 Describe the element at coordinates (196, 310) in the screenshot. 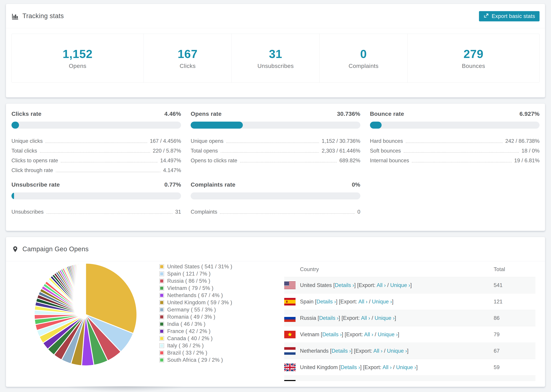

I see `legend-item-germany: Germany ( 55 / 3% )` at that location.